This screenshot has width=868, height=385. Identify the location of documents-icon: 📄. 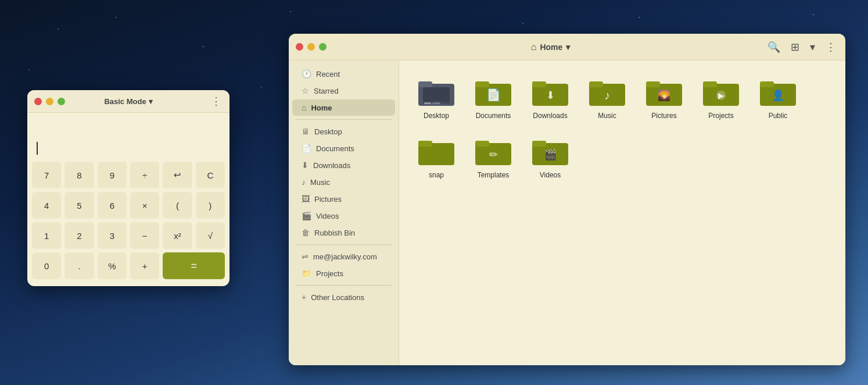
(307, 148).